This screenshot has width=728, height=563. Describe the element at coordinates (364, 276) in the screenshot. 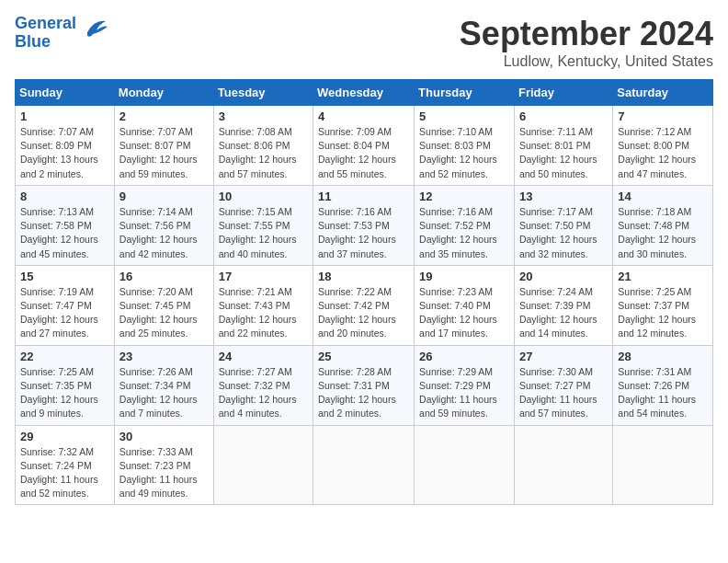

I see `day-number: 18` at that location.